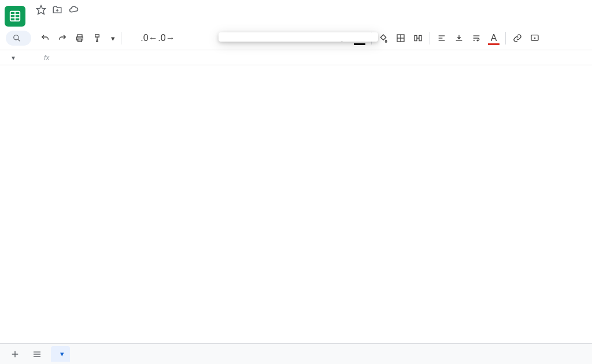  Describe the element at coordinates (17, 58) in the screenshot. I see `name-box: ▾` at that location.